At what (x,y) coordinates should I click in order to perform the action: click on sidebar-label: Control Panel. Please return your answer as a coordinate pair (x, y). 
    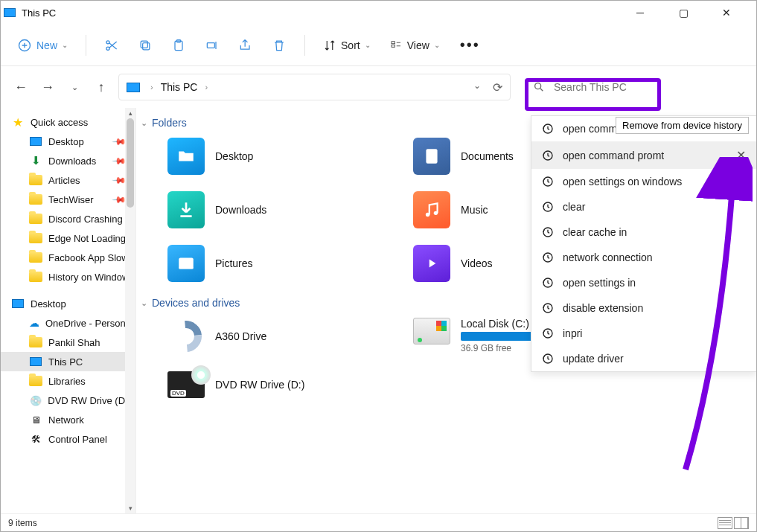
    Looking at the image, I should click on (77, 439).